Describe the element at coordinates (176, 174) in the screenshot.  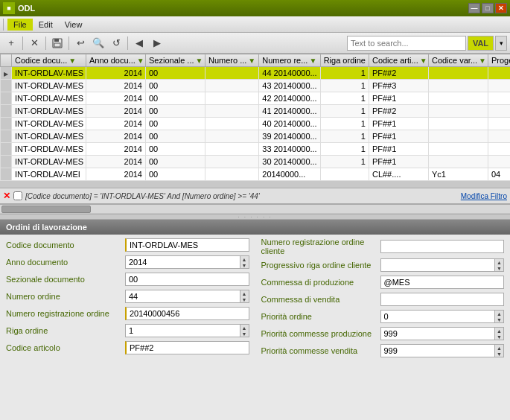
I see `table-cell: 00` at that location.